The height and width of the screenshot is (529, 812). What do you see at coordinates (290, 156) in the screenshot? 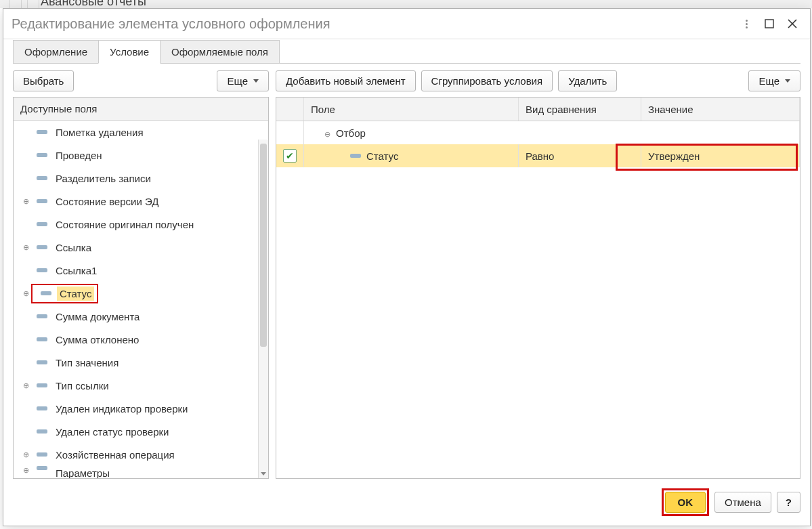
I see `row-checkbox` at bounding box center [290, 156].